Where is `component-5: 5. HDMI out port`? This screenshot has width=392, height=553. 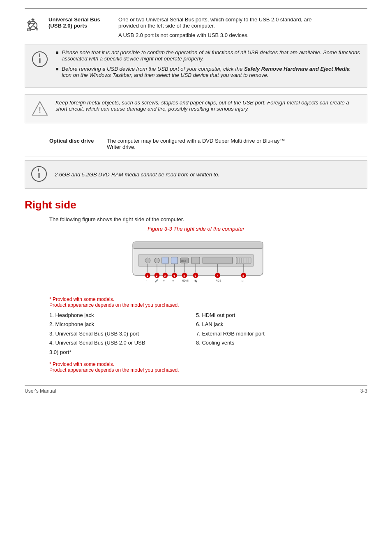
component-5: 5. HDMI out port is located at coordinates (270, 315).